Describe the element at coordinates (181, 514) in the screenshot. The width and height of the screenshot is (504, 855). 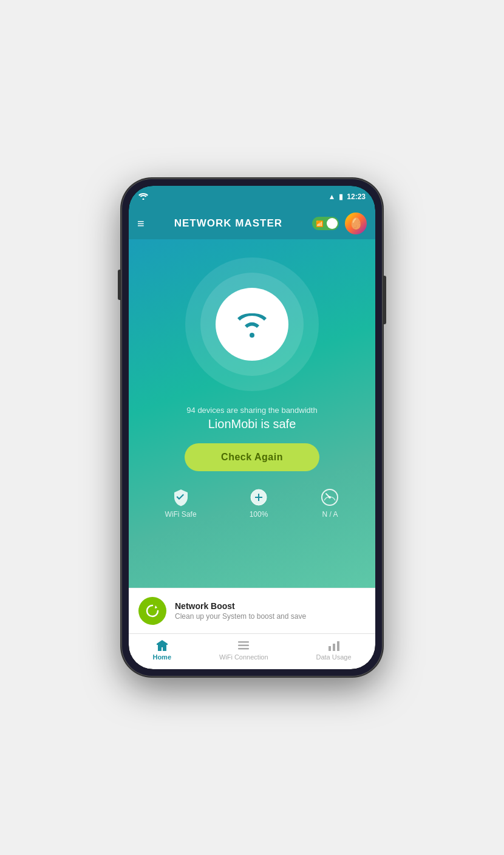
I see `wifi-safe-label: WiFi Safe` at that location.